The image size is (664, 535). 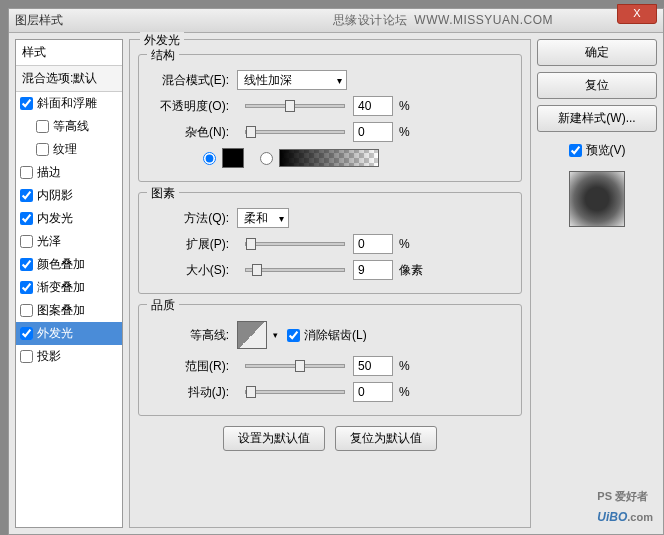 What do you see at coordinates (192, 80) in the screenshot?
I see `blend-mode-label: 混合模式(E):` at bounding box center [192, 80].